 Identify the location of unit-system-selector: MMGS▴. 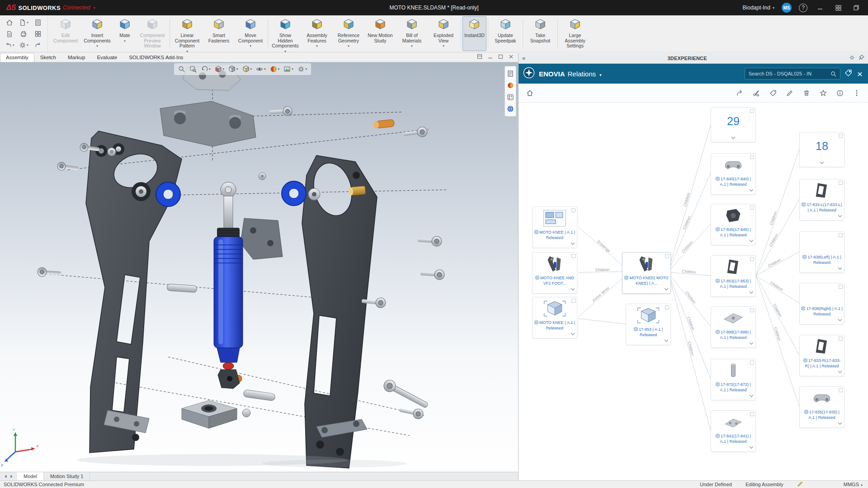
(853, 484).